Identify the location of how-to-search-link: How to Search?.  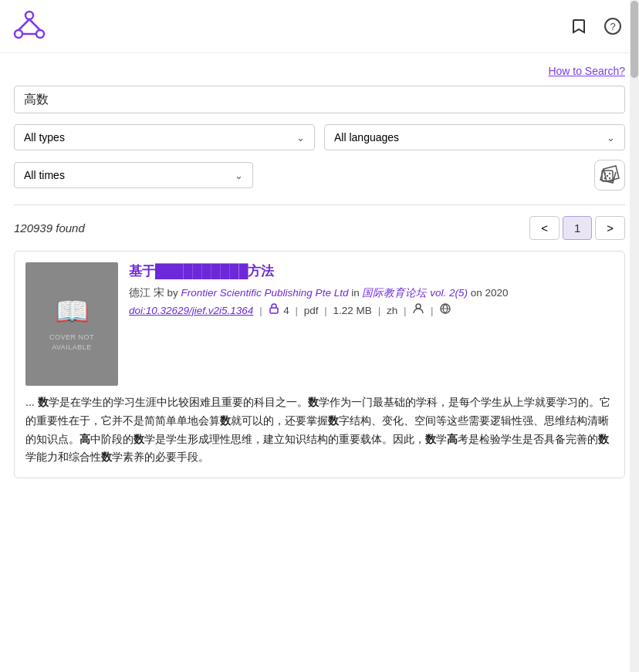
(587, 71).